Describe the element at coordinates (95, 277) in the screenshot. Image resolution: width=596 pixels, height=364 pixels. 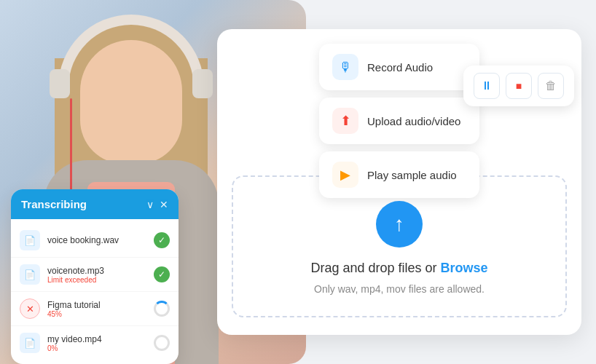
I see `transcribing-panel: Transcribing ∨ ✕ 📄voice booking.wav✓📄voi…` at that location.